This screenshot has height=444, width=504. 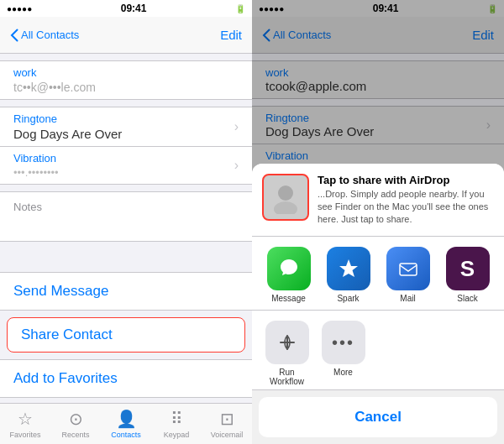 What do you see at coordinates (407, 299) in the screenshot?
I see `mail-label: Mail` at bounding box center [407, 299].